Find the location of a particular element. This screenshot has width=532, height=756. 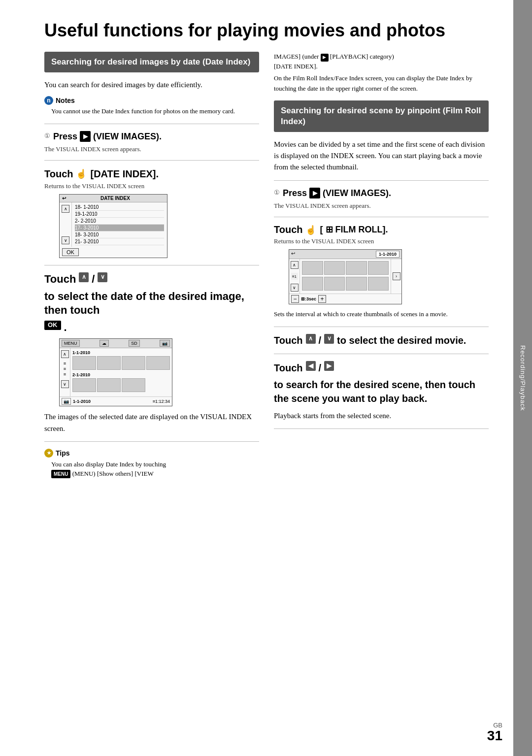

vi-content: ∧ ≡≡≡ ∨ 1-1-2010 2-1 is located at coordinates (116, 372).